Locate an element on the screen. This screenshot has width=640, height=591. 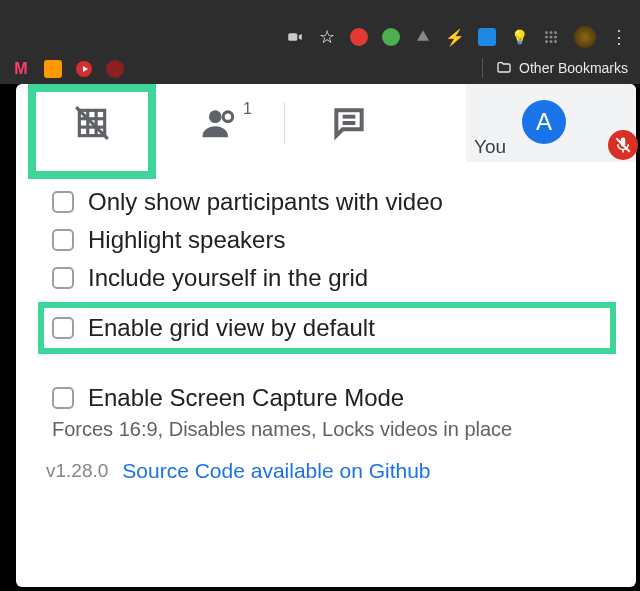
self-video-tile: A You is located at coordinates (551, 123).